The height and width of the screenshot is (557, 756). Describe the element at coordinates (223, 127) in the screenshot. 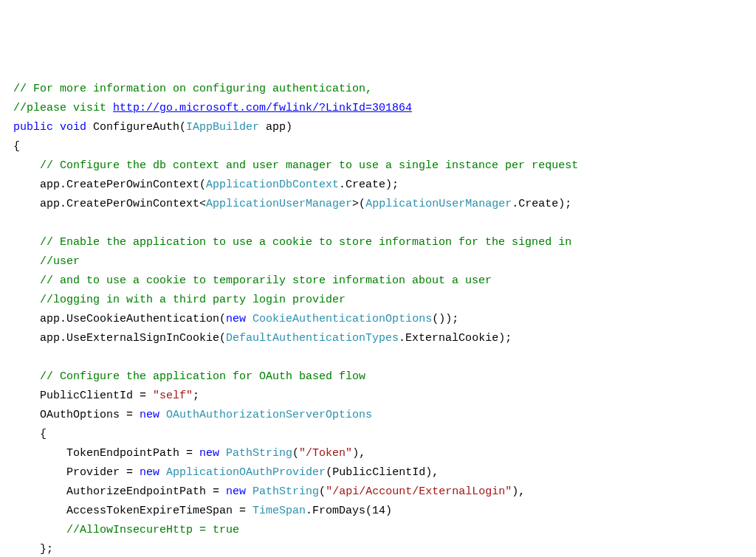

I see `type-iappbuilder: IAppBuilder` at that location.